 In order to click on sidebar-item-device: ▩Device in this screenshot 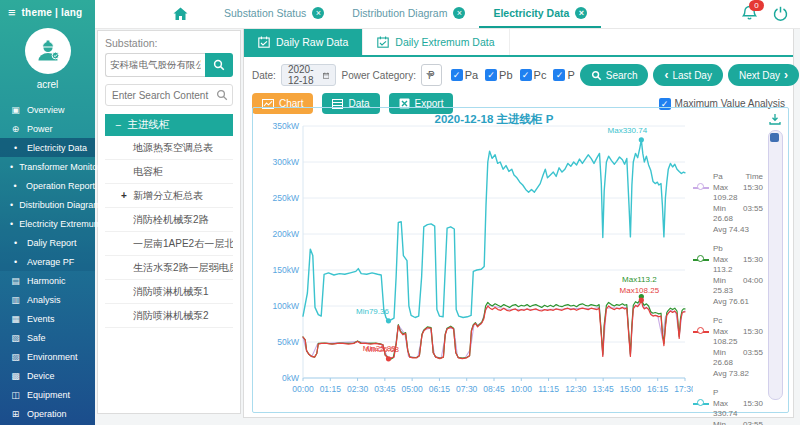, I will do `click(48, 376)`.